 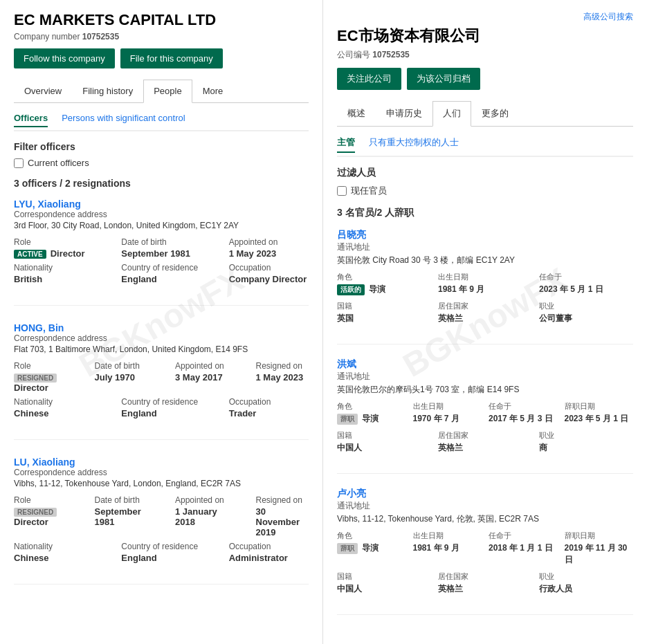 I want to click on dob-value-lyu: September 1981, so click(x=161, y=253).